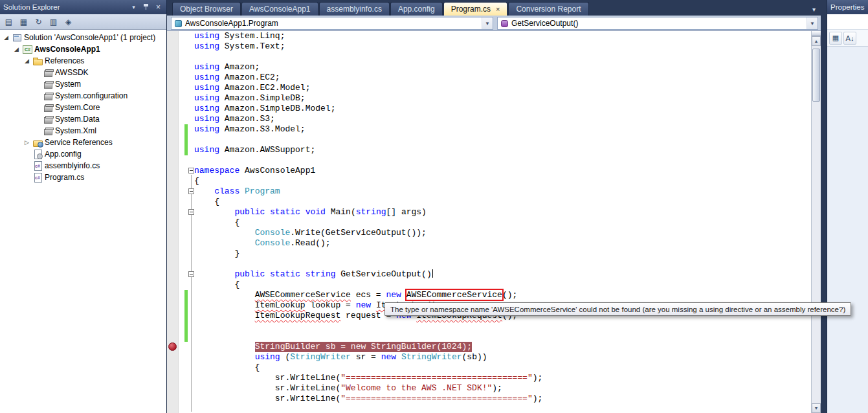  Describe the element at coordinates (489, 254) in the screenshot. I see `code-line: }` at that location.